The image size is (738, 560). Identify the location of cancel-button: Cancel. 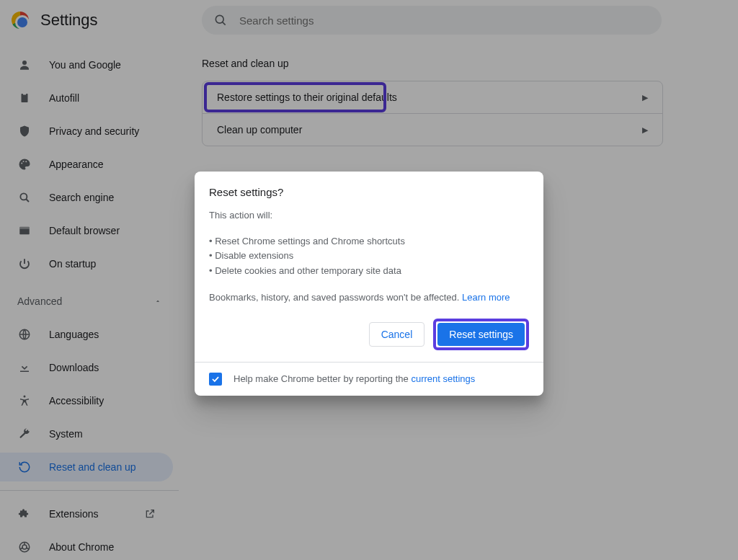
(397, 334).